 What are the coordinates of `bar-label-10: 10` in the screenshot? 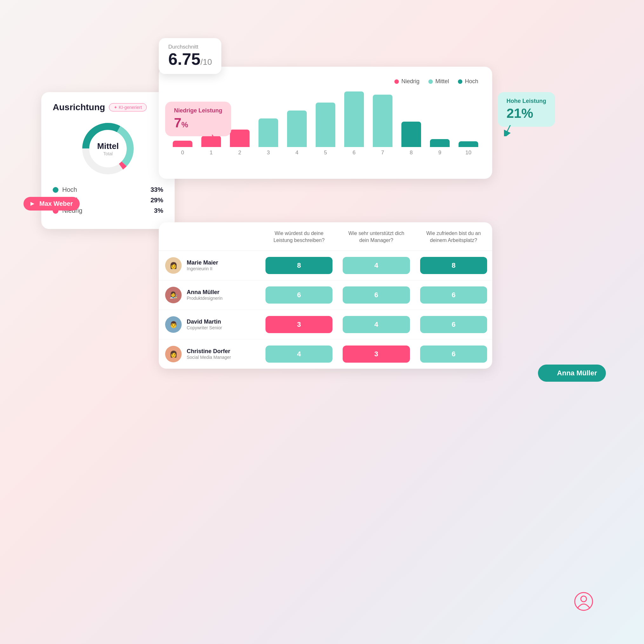 It's located at (469, 153).